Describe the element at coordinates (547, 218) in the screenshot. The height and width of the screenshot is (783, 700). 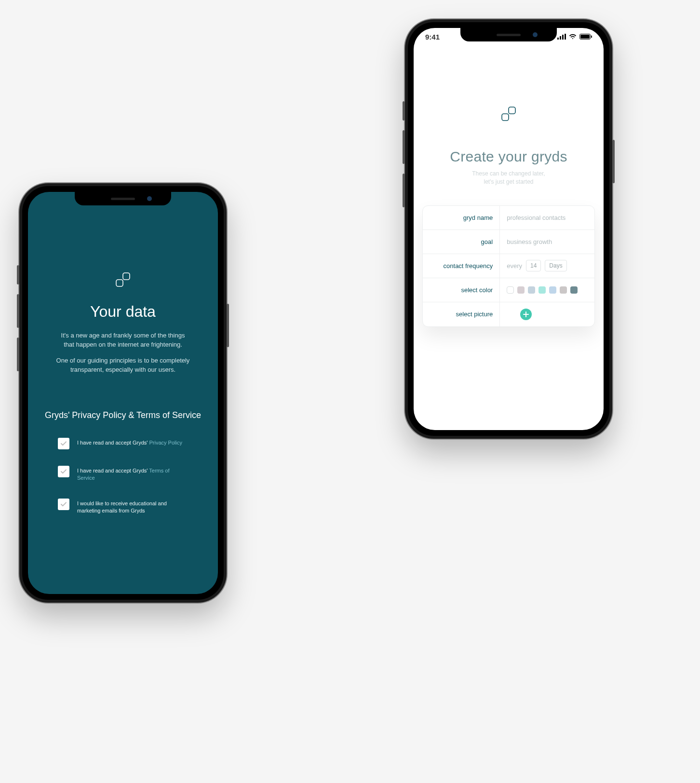
I see `gryd-name-input: professional contacts` at that location.